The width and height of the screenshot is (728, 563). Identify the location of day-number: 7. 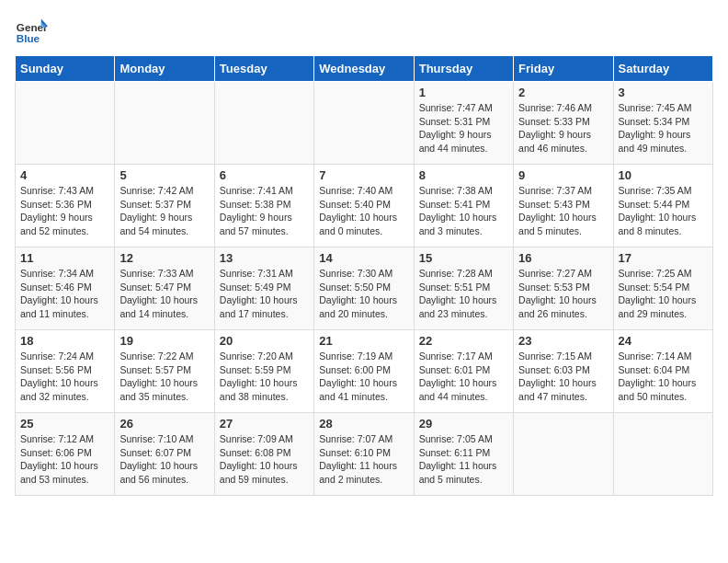
(364, 175).